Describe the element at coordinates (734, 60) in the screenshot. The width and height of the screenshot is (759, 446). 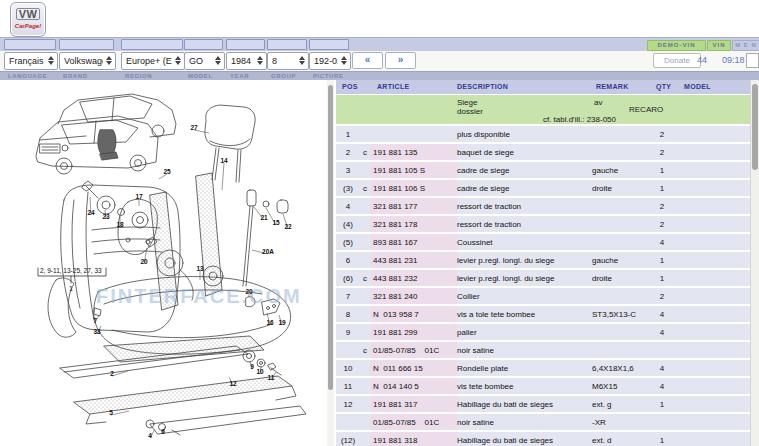
I see `status-time: 09:18` at that location.